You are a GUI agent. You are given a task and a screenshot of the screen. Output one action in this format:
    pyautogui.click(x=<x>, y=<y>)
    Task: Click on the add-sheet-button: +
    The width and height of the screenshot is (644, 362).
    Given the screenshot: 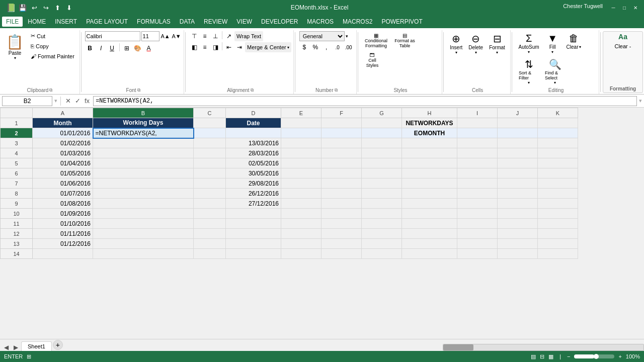 What is the action you would take?
    pyautogui.click(x=58, y=345)
    